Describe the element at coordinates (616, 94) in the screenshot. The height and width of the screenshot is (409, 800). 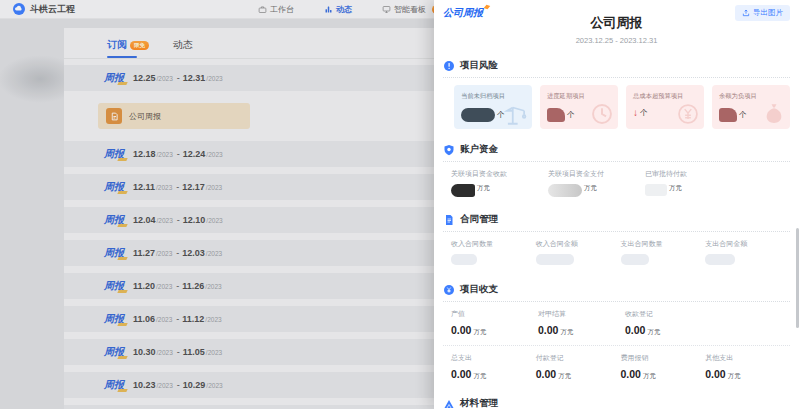
I see `section-project-risk: 项目风险 当前未归档项目 个 进度延期项目 个` at that location.